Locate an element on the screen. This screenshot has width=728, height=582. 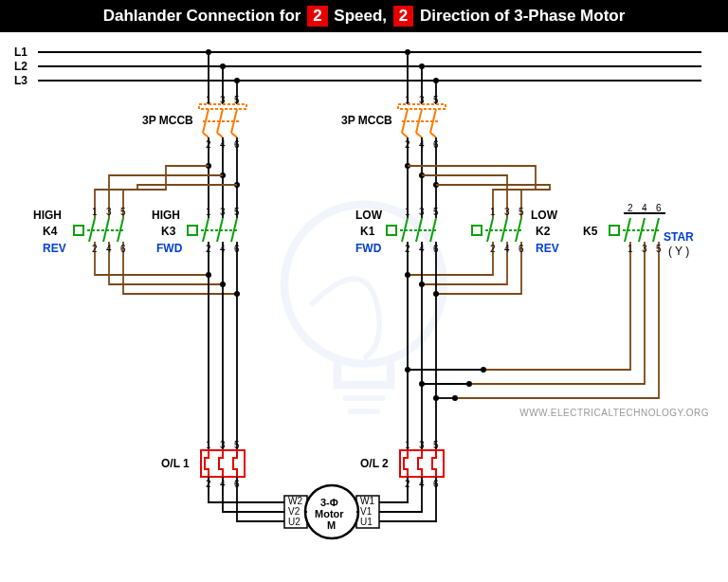
label-K3: K3 is located at coordinates (169, 231).